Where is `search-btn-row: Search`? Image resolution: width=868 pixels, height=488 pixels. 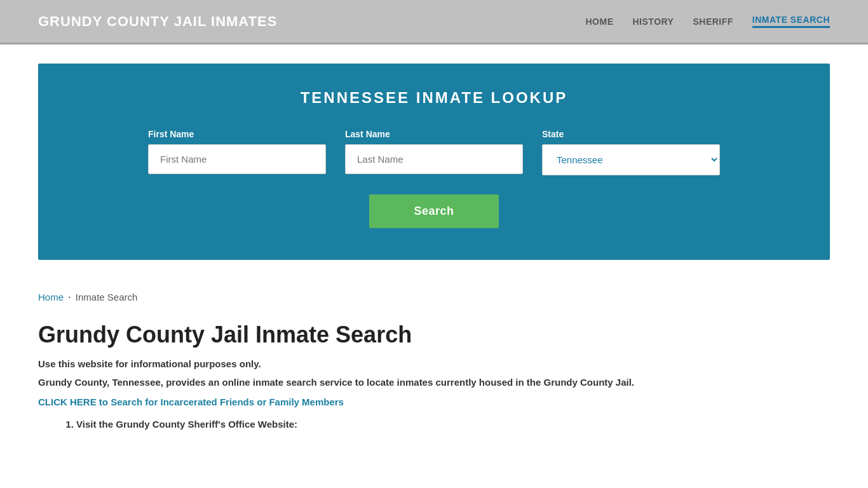 search-btn-row: Search is located at coordinates (434, 211).